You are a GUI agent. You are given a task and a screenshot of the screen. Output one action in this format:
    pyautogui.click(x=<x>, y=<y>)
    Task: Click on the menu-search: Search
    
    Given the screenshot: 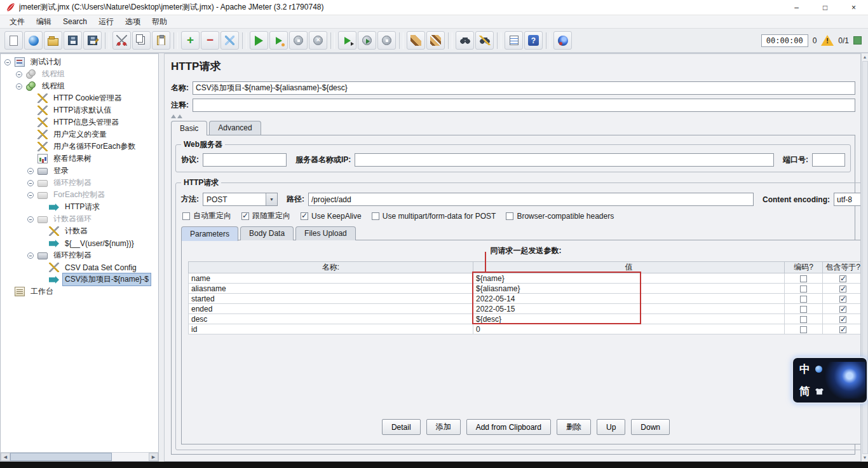 What is the action you would take?
    pyautogui.click(x=75, y=22)
    